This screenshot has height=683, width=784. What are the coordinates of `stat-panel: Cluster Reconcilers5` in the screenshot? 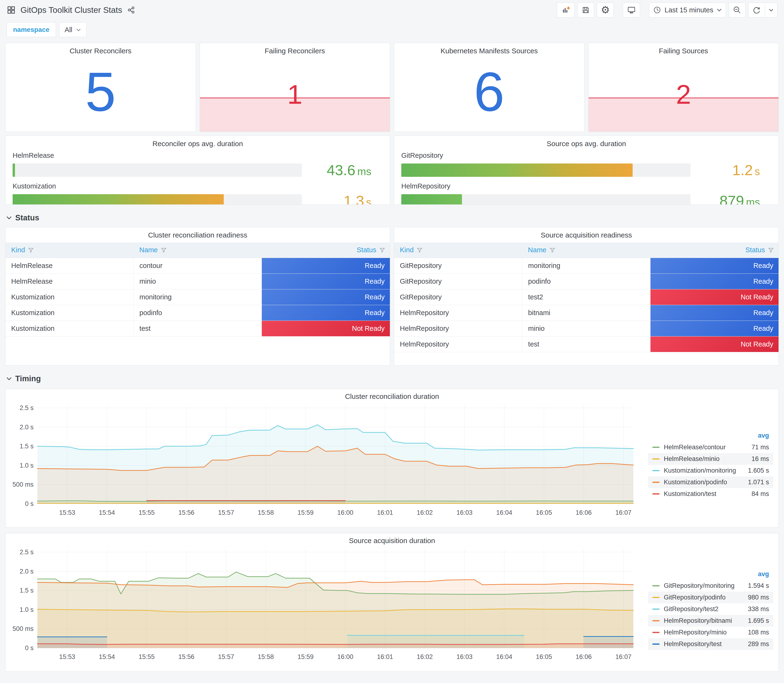 It's located at (101, 87).